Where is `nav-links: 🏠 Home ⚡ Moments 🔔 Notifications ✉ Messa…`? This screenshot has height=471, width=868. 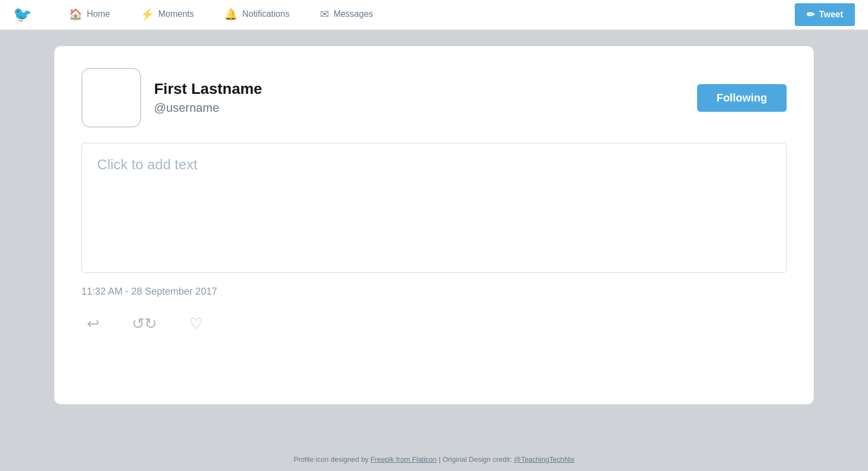
nav-links: 🏠 Home ⚡ Moments 🔔 Notifications ✉ Messa… is located at coordinates (424, 15).